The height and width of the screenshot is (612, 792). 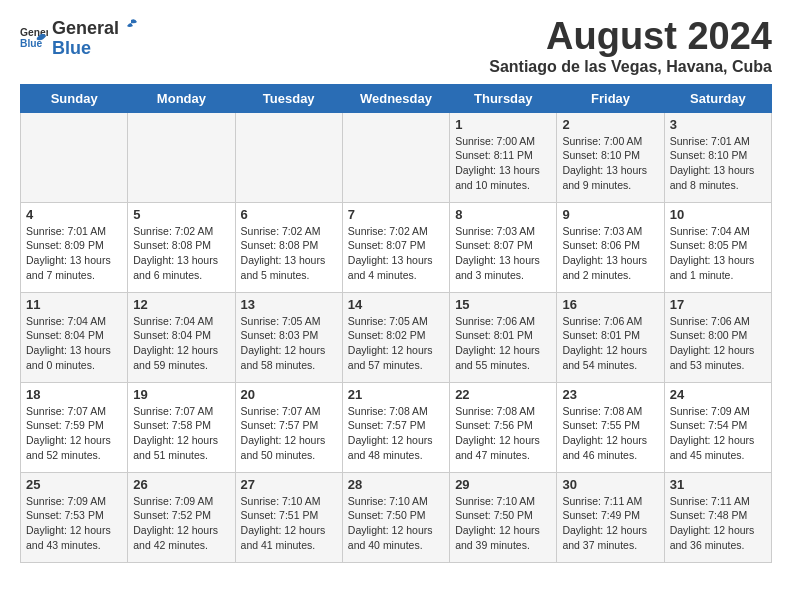 What do you see at coordinates (182, 517) in the screenshot?
I see `calendar-cell: 26Sunrise: 7:09 AM Sunset: 7:52 PM Dayli…` at bounding box center [182, 517].